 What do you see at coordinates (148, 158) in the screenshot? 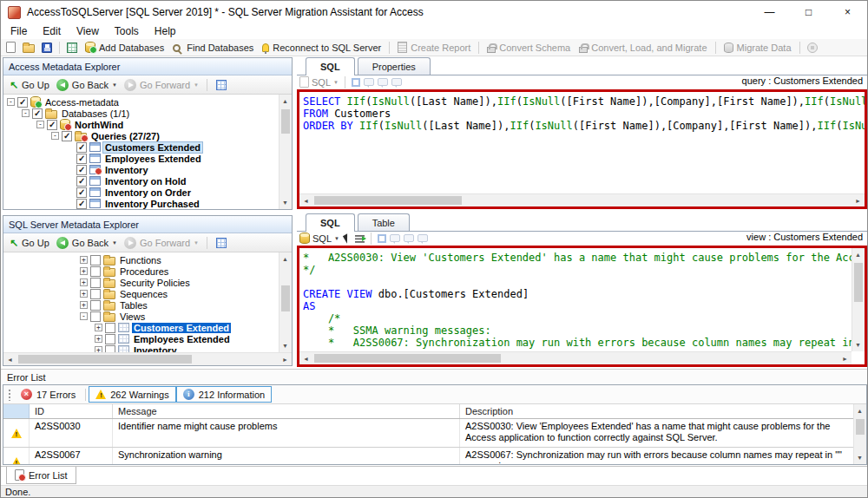
I see `tree-item: Employees Extended` at bounding box center [148, 158].